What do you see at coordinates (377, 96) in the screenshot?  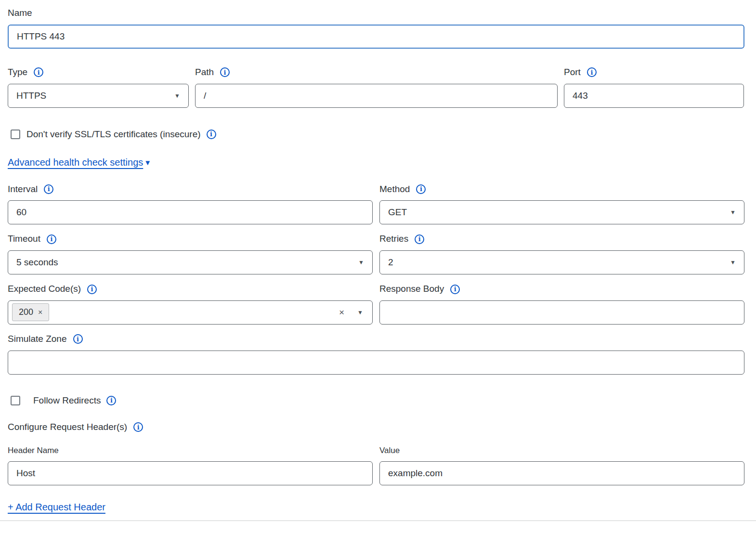 I see `path-input` at bounding box center [377, 96].